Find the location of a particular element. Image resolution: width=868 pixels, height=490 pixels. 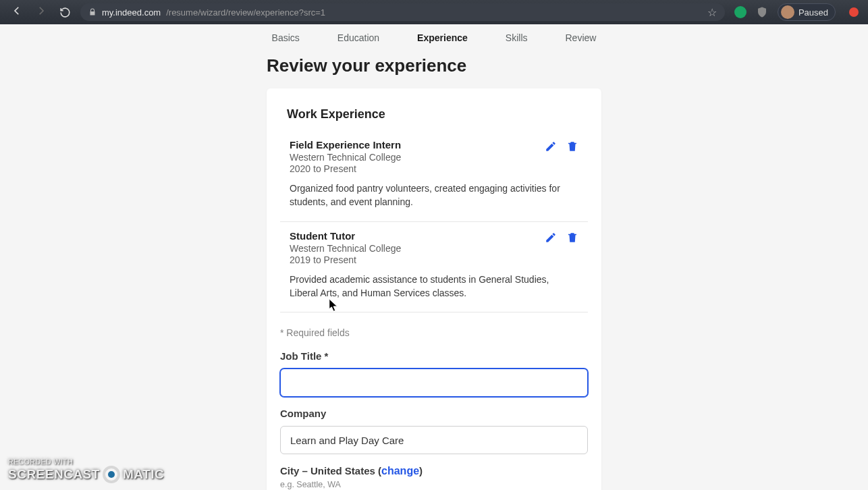

avatar is located at coordinates (788, 12).